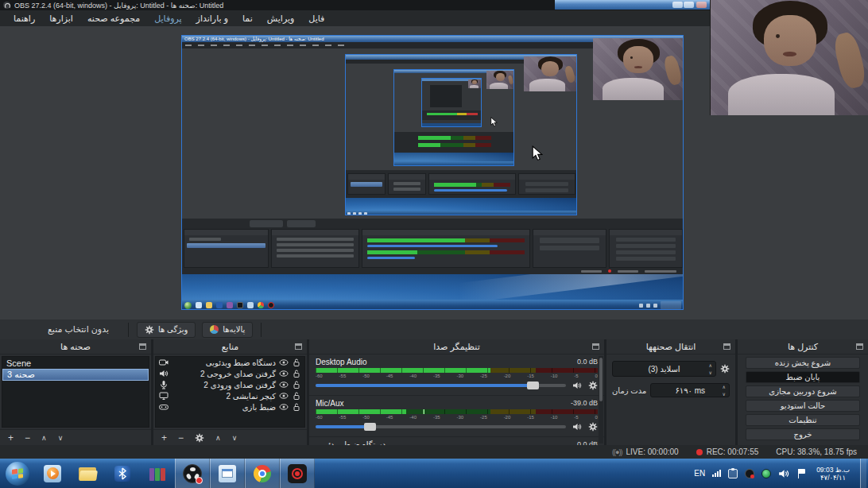  What do you see at coordinates (52, 474) in the screenshot?
I see `taskbar-item-media-player` at bounding box center [52, 474].